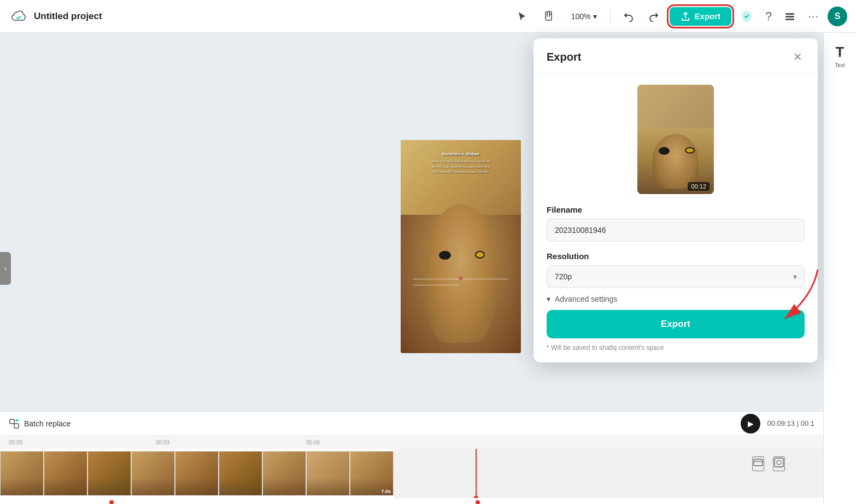  Describe the element at coordinates (412, 442) in the screenshot. I see `timeline-ruler: 00:00 00:03 00:06` at that location.